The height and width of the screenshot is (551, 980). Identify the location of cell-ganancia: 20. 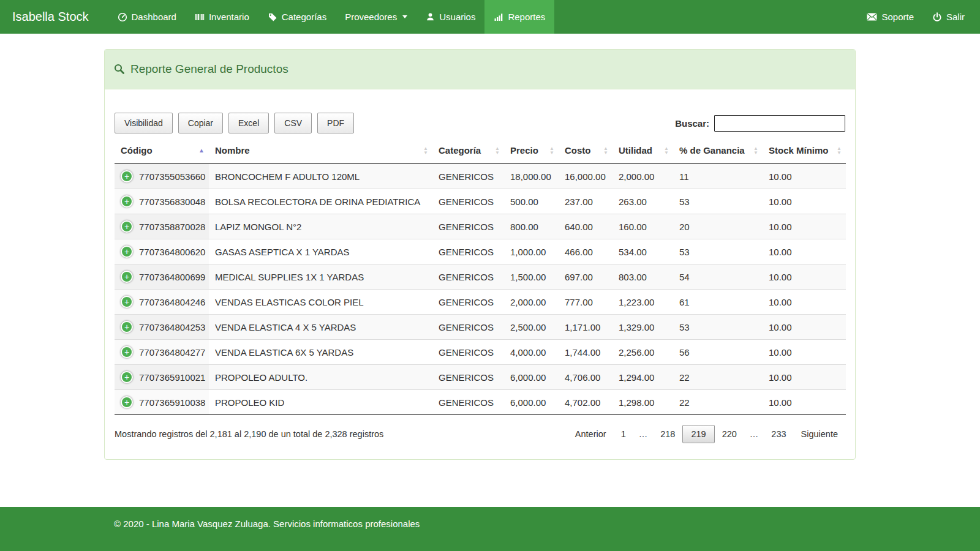
(718, 227).